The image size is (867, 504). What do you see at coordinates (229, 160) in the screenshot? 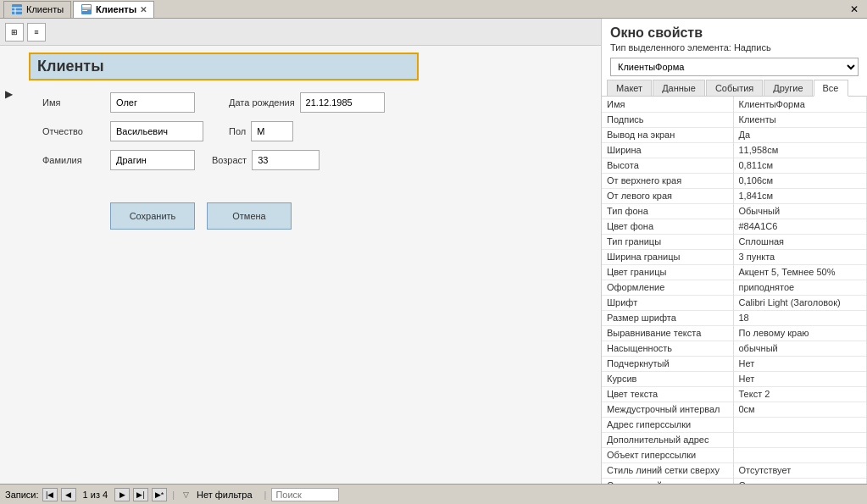
I see `age-label: Возраст` at bounding box center [229, 160].